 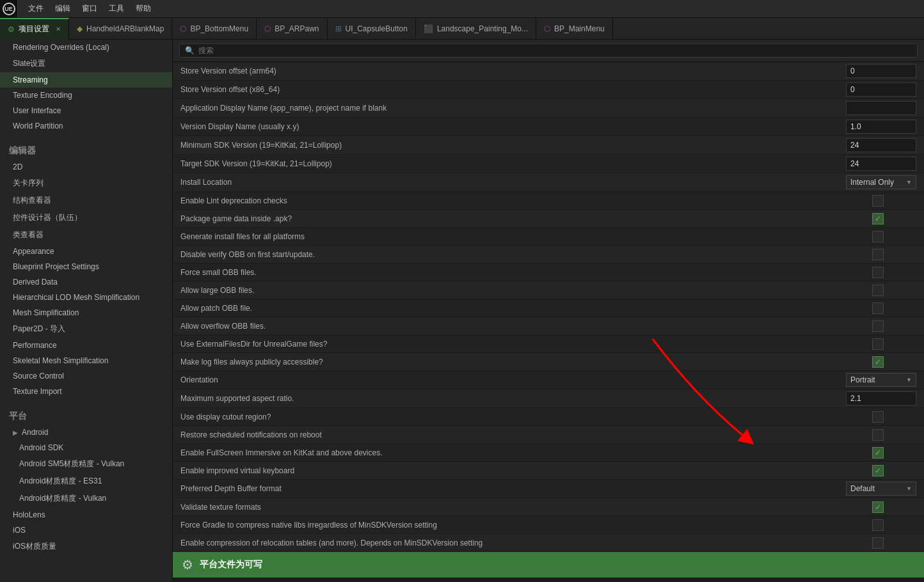 I want to click on input-target-sdk, so click(x=881, y=164).